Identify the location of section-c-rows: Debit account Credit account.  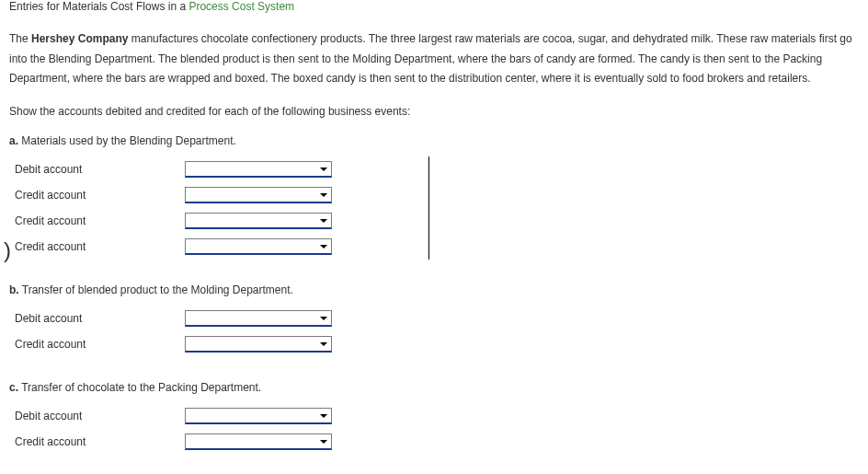
(434, 429).